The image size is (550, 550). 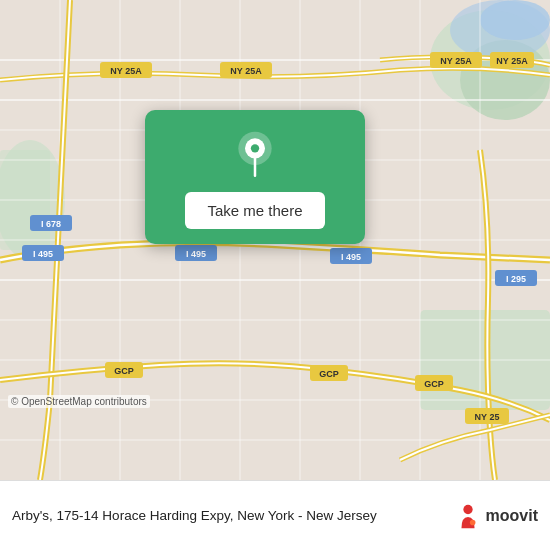 I want to click on svg-text: NY 25, so click(x=488, y=417).